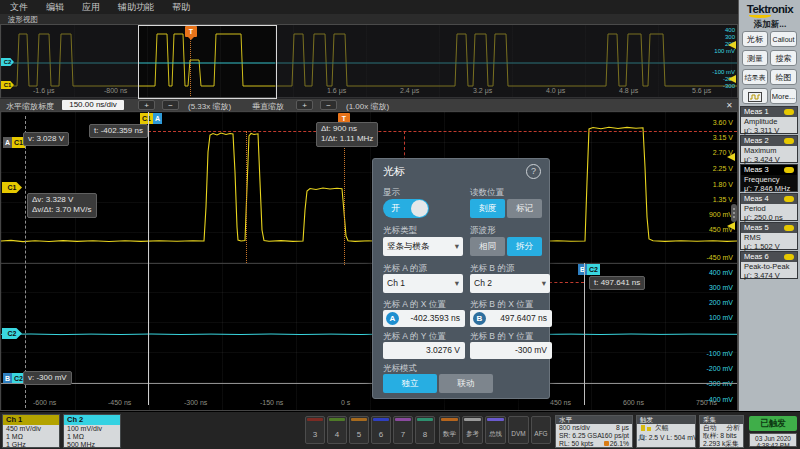 This screenshot has height=449, width=800. Describe the element at coordinates (594, 432) in the screenshot. I see `horizontal-badge: 水平 800 ns/div8 μs SR: 6.25 GSA160 ps/pt …` at that location.